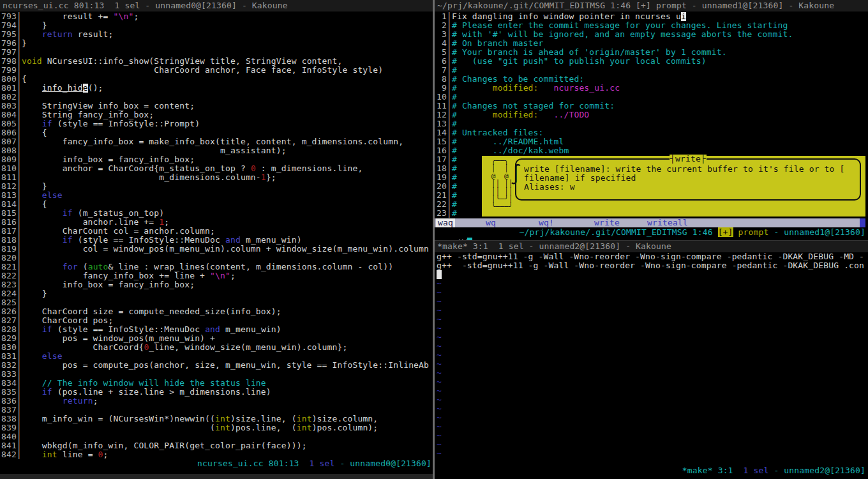 This screenshot has height=479, width=868. I want to click on line-number: 807│, so click(11, 142).